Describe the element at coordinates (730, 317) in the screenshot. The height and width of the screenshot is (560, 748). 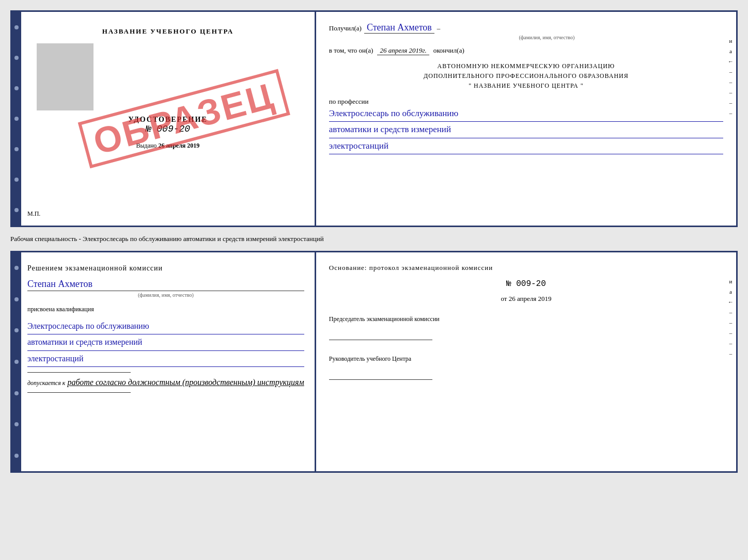
I see `right-chars-bottom: и а ← – – – – –` at that location.